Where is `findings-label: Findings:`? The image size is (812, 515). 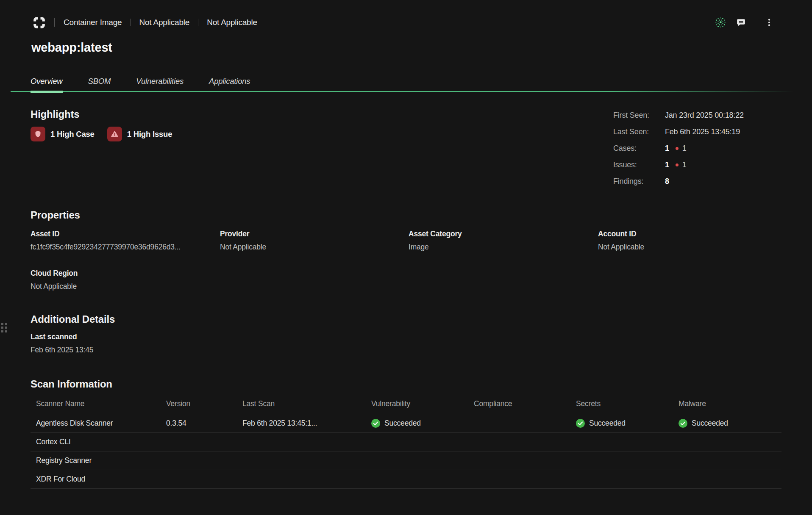 findings-label: Findings: is located at coordinates (639, 181).